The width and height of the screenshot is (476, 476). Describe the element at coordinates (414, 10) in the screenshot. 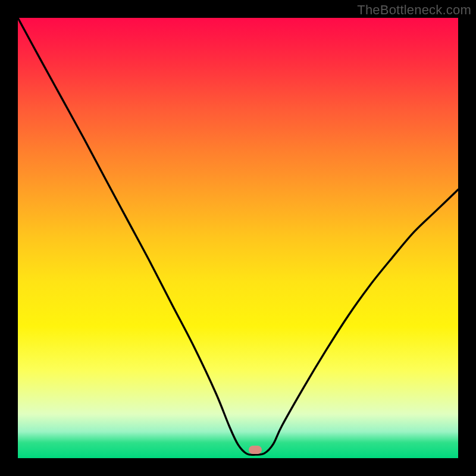

I see `watermark-text: TheBottleneck.com` at that location.